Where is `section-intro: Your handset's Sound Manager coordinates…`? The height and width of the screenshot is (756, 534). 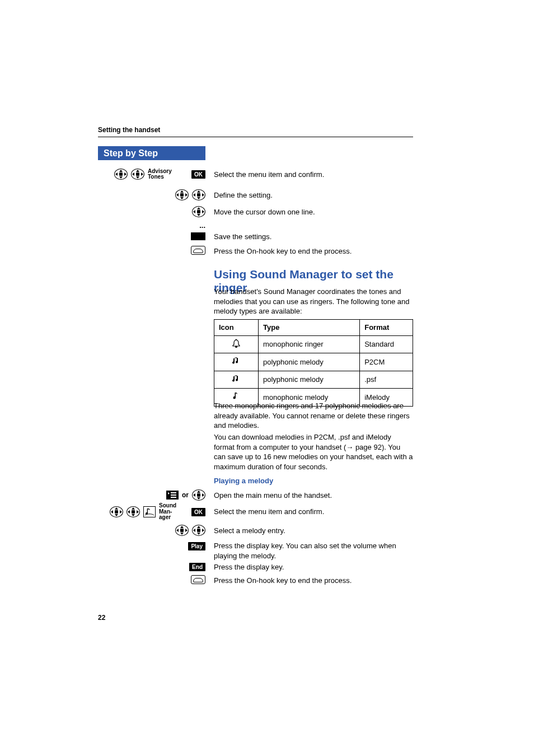
section-intro: Your handset's Sound Manager coordinates… is located at coordinates (313, 301).